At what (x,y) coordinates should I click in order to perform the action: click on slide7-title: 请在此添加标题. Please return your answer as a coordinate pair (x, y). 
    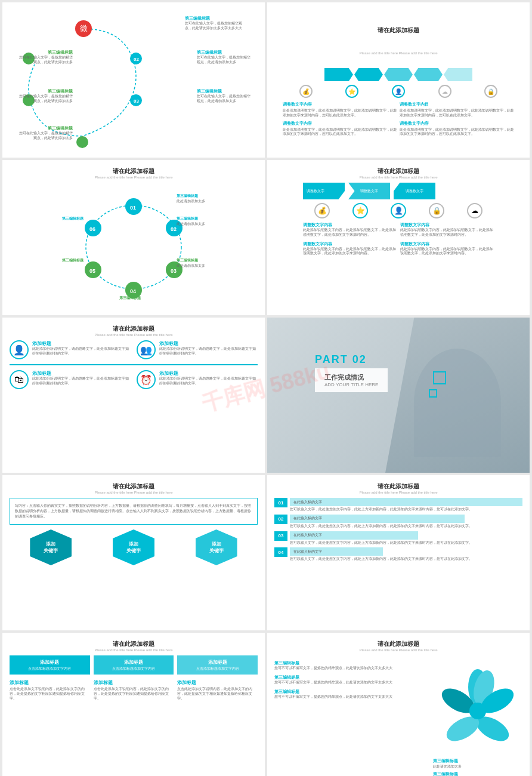
    Looking at the image, I should click on (134, 486).